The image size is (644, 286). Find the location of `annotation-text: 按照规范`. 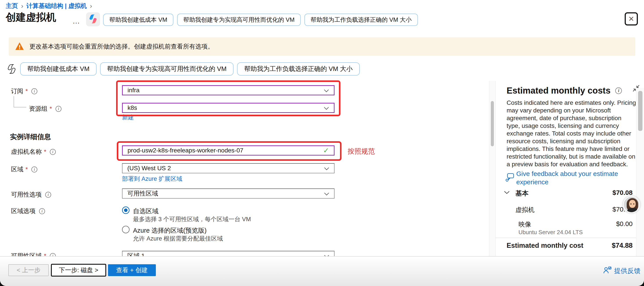

annotation-text: 按照规范 is located at coordinates (362, 151).